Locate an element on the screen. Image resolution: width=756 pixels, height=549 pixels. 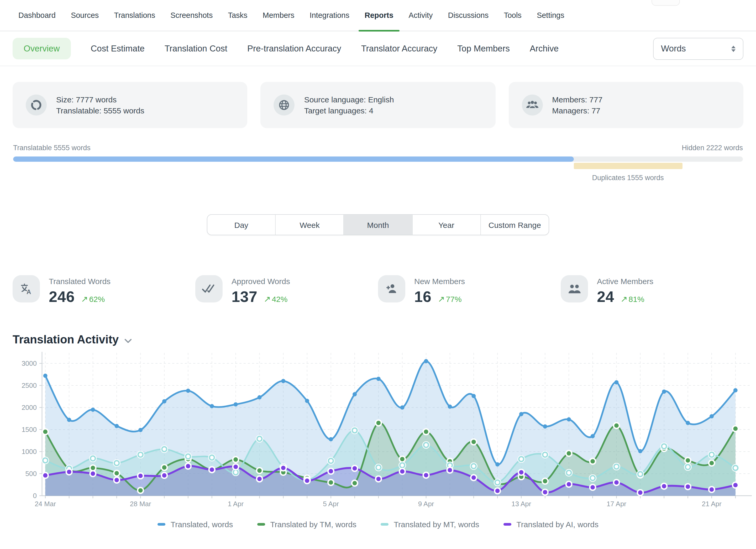
section-header: Translation Activity is located at coordinates (384, 340).